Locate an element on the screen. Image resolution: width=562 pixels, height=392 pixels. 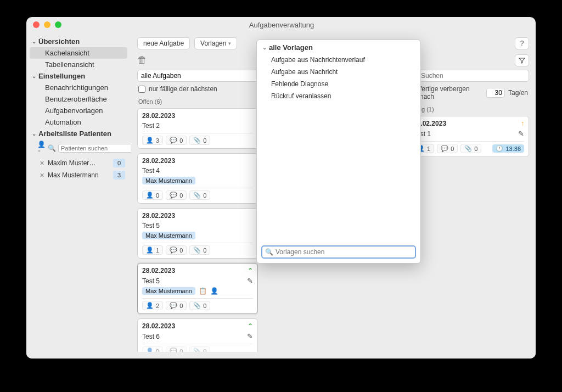
sidebar-group-label: Einstellungen is located at coordinates (61, 76).